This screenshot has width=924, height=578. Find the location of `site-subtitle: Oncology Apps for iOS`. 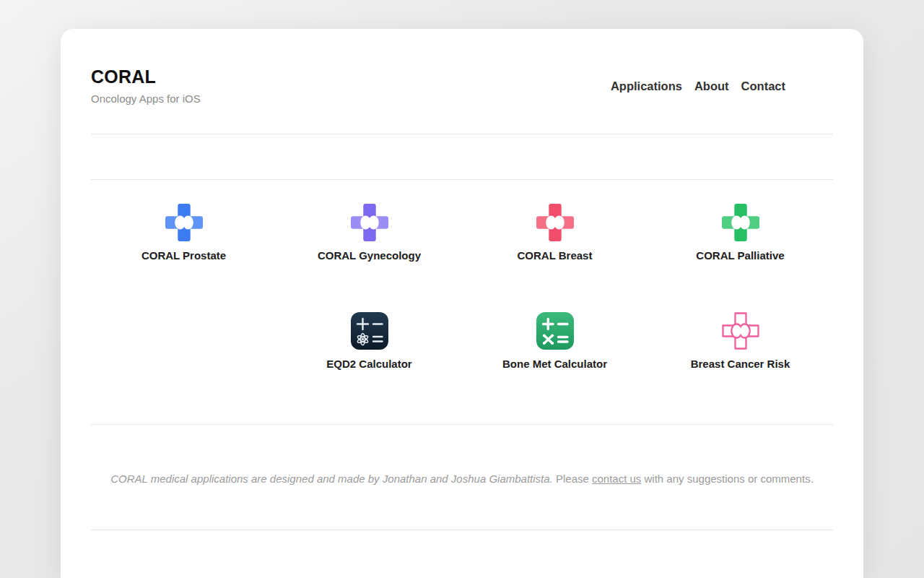

site-subtitle: Oncology Apps for iOS is located at coordinates (146, 98).